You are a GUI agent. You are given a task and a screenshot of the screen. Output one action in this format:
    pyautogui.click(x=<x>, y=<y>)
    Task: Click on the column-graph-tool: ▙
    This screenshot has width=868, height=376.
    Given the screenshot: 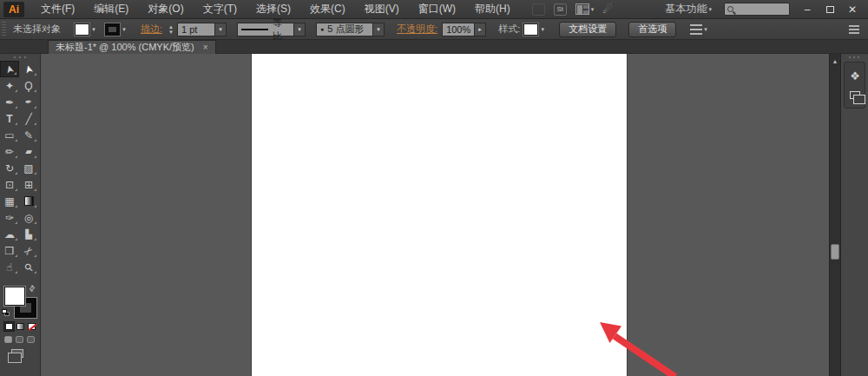 What is the action you would take?
    pyautogui.click(x=29, y=234)
    